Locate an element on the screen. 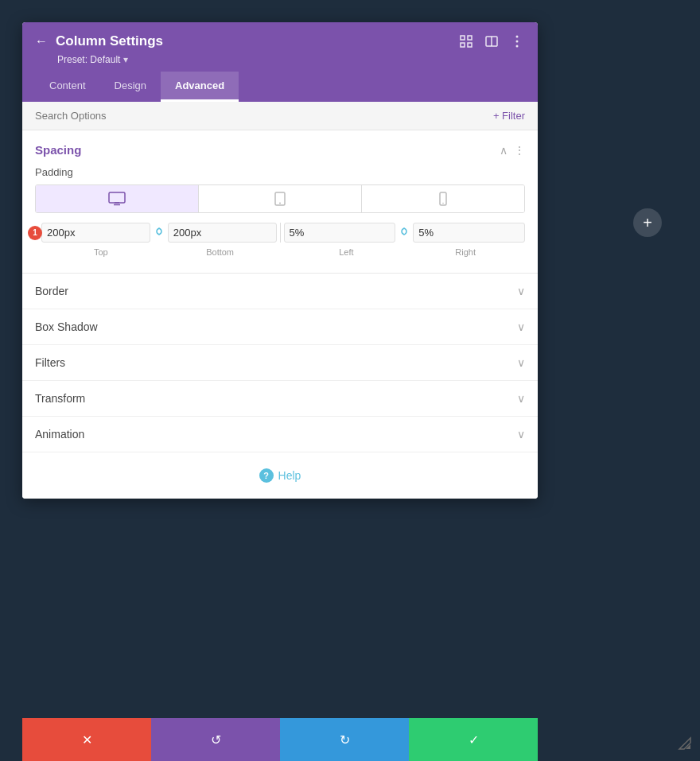 This screenshot has height=761, width=700. bottom-label: Bottom is located at coordinates (220, 252).